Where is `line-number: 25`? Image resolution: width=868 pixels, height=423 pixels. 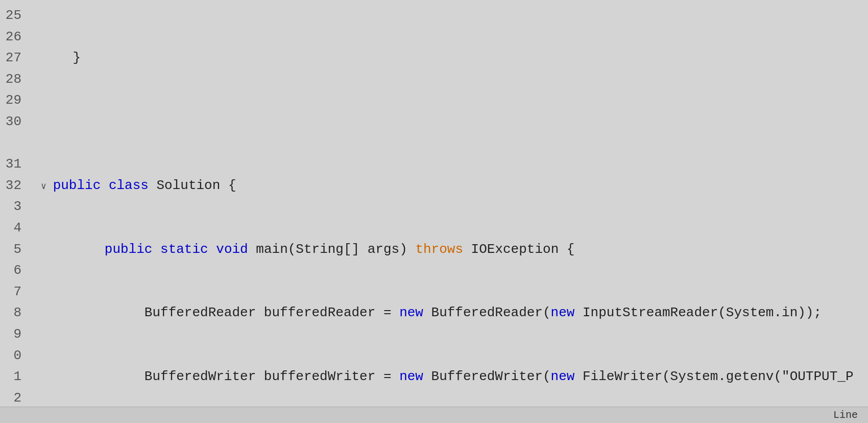
line-number: 25 is located at coordinates (15, 16).